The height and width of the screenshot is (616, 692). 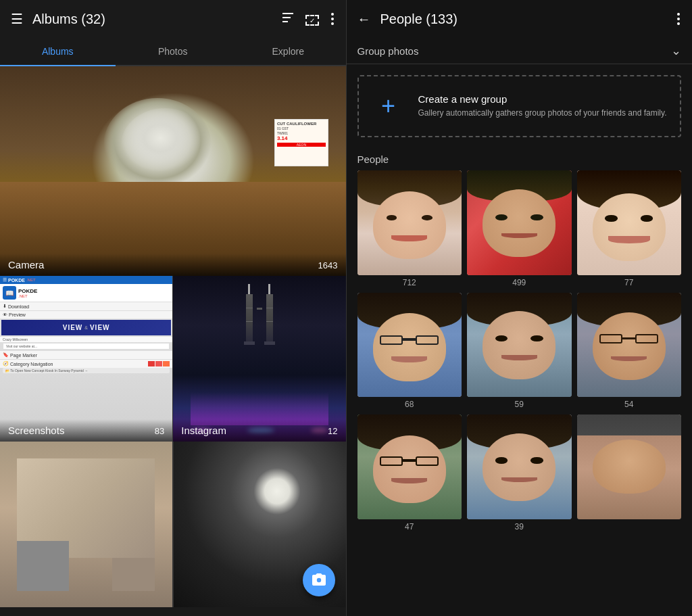 I want to click on sort-icon, so click(x=288, y=19).